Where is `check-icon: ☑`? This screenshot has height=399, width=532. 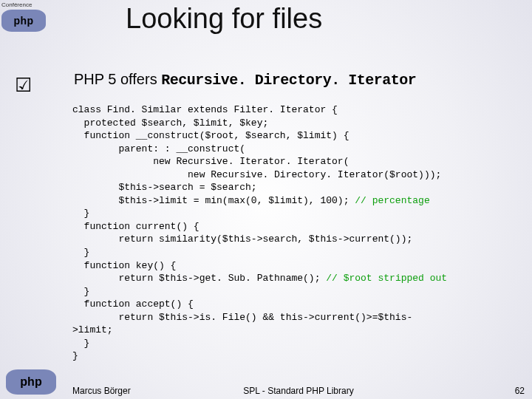
check-icon: ☑ is located at coordinates (24, 86).